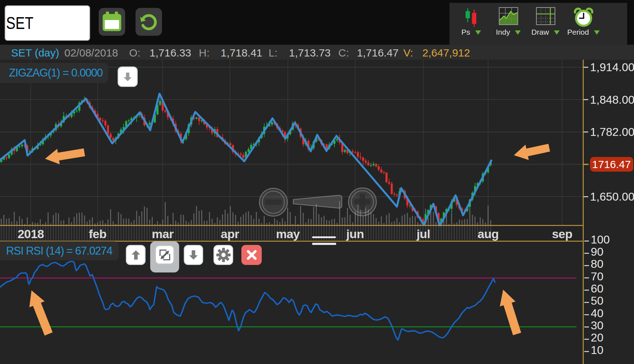  What do you see at coordinates (488, 234) in the screenshot?
I see `svg-text: aug` at bounding box center [488, 234].